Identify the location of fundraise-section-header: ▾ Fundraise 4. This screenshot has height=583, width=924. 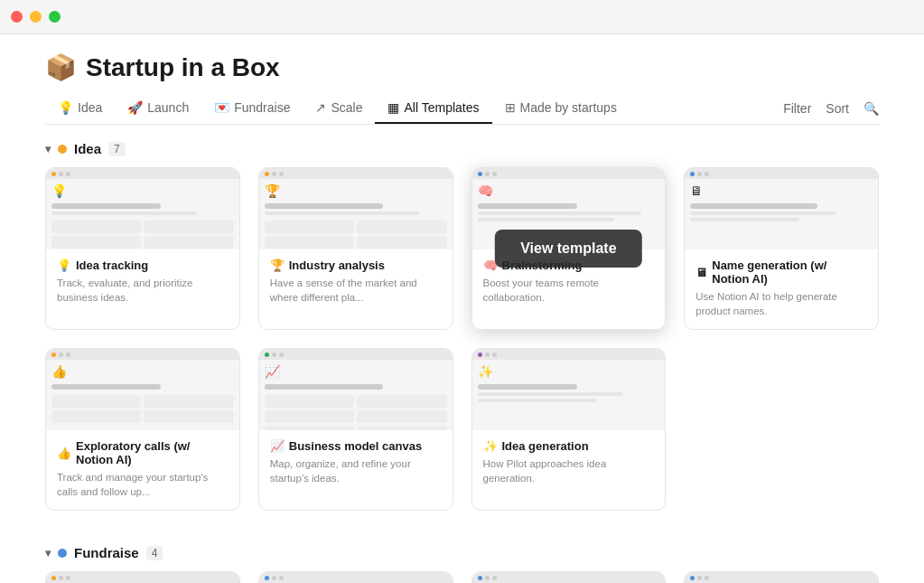
(462, 550).